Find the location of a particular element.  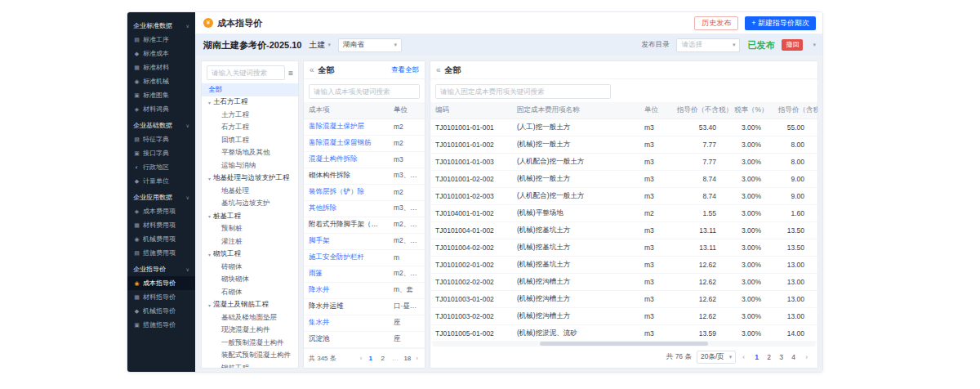

cost-item-row: 降水井运维 口·昼夜... is located at coordinates (364, 306).